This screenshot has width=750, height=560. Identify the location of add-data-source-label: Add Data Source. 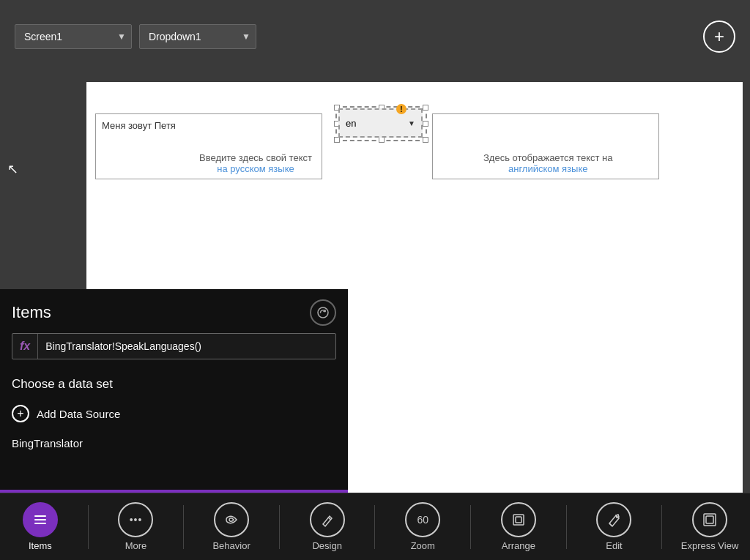
(78, 414).